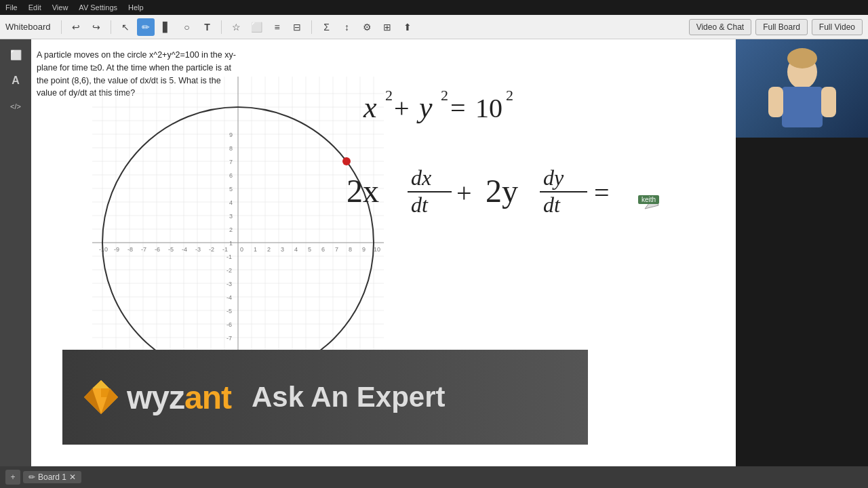 The height and width of the screenshot is (488, 868). I want to click on bottom-bar: + ✏ Board 1 ✕, so click(434, 477).